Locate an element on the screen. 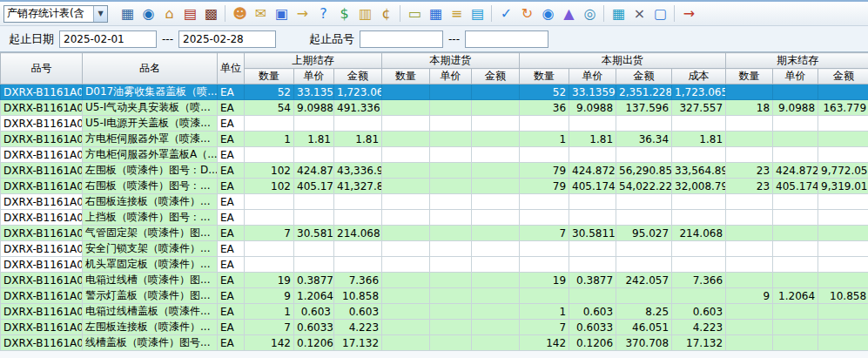 The width and height of the screenshot is (868, 358). shipment-cell: 9.0988 is located at coordinates (593, 108).